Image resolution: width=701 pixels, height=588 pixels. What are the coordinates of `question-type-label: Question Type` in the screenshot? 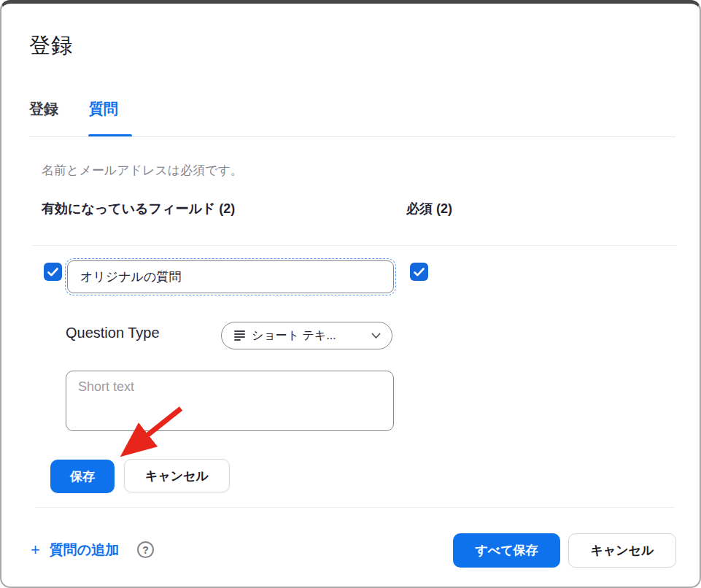 It's located at (112, 333).